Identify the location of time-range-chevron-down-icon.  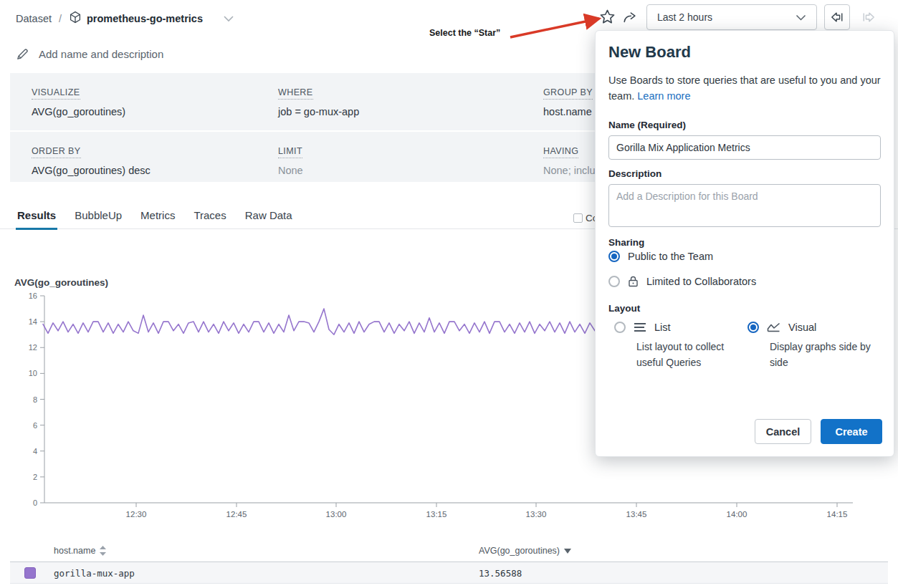
(801, 17).